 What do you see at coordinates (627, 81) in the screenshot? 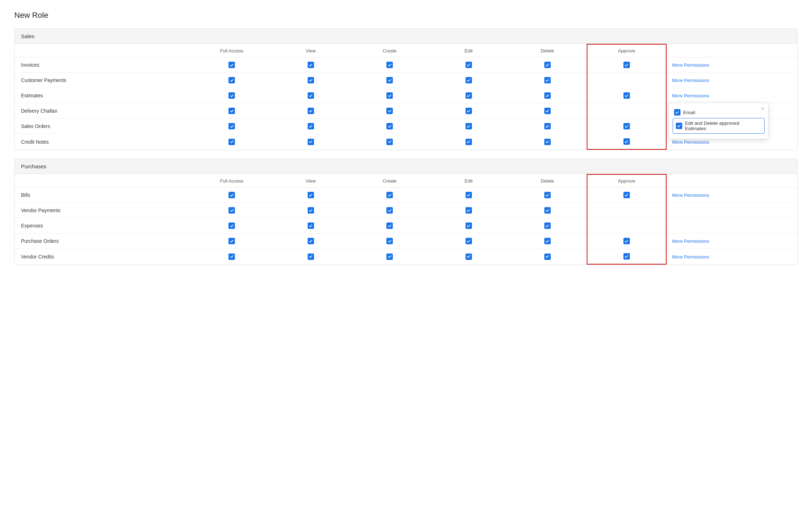
I see `approve-cell` at bounding box center [627, 81].